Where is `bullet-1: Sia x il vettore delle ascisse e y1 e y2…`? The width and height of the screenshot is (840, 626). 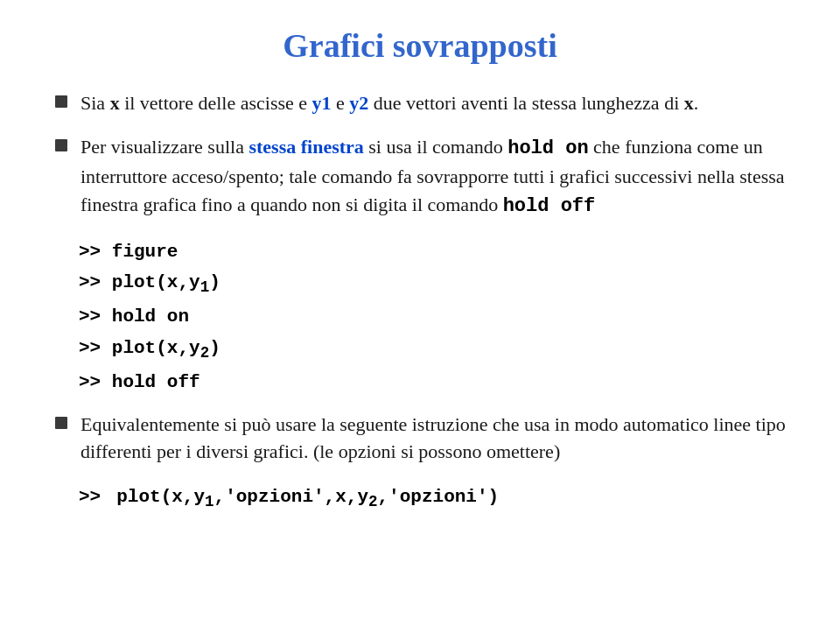 bullet-1: Sia x il vettore delle ascisse e y1 e y2… is located at coordinates (420, 103).